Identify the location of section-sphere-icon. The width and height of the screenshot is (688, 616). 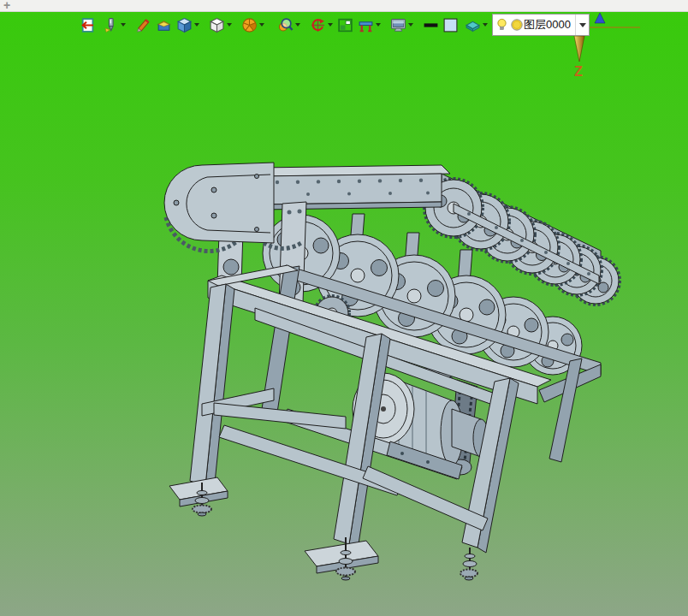
(250, 26).